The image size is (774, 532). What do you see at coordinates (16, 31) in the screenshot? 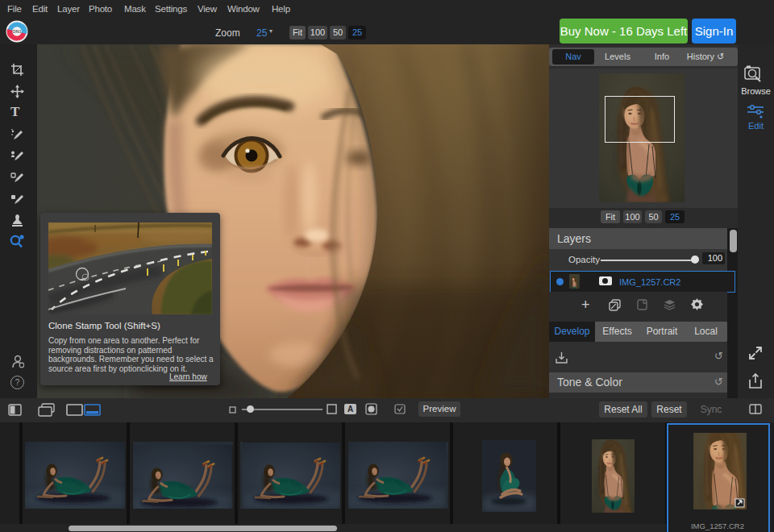
I see `svg-text: ON1` at bounding box center [16, 31].